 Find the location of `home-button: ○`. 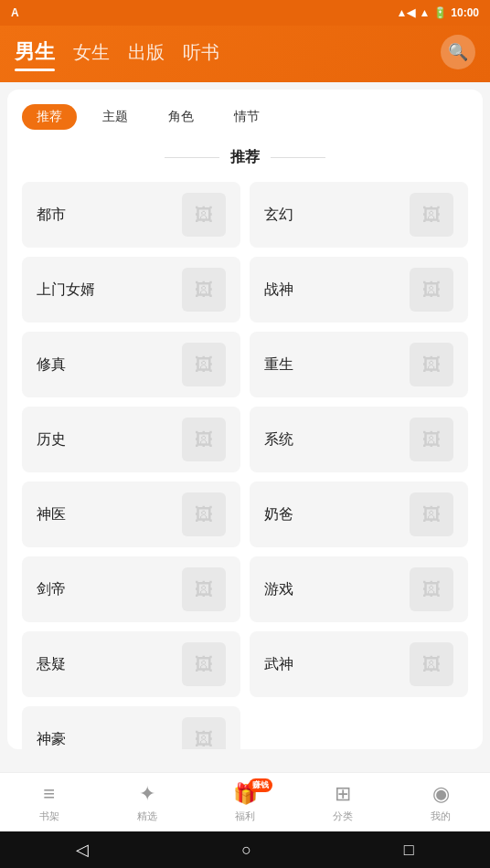

home-button: ○ is located at coordinates (247, 850).